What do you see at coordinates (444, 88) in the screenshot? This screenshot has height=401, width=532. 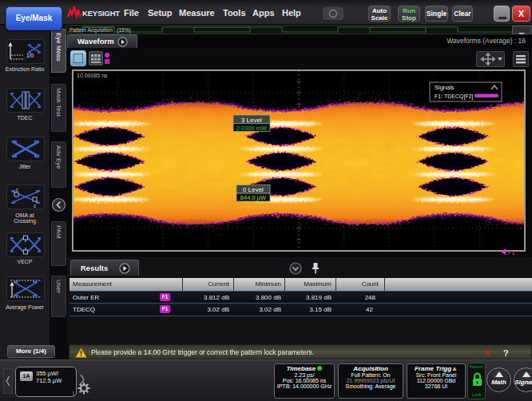 I see `svg-text: Signals` at bounding box center [444, 88].